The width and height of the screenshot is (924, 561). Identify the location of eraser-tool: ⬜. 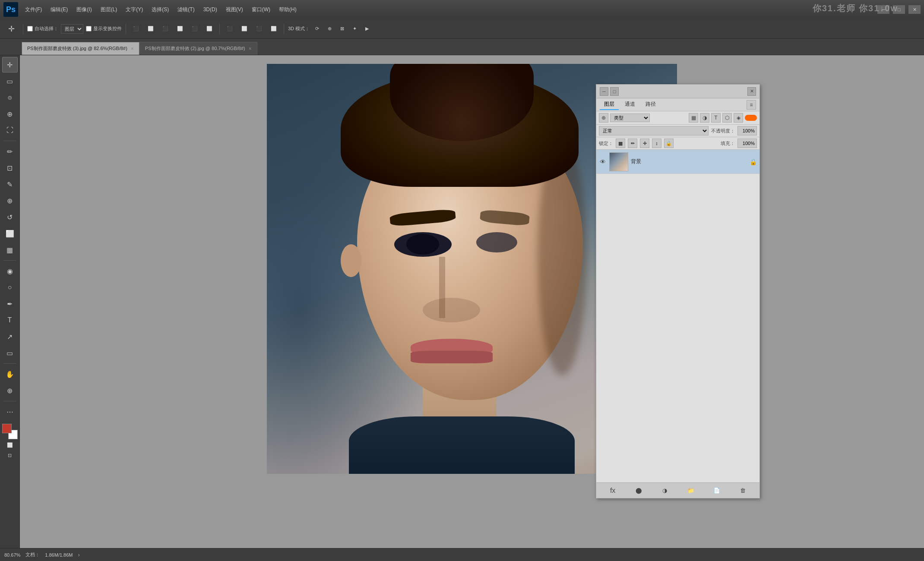
(10, 233).